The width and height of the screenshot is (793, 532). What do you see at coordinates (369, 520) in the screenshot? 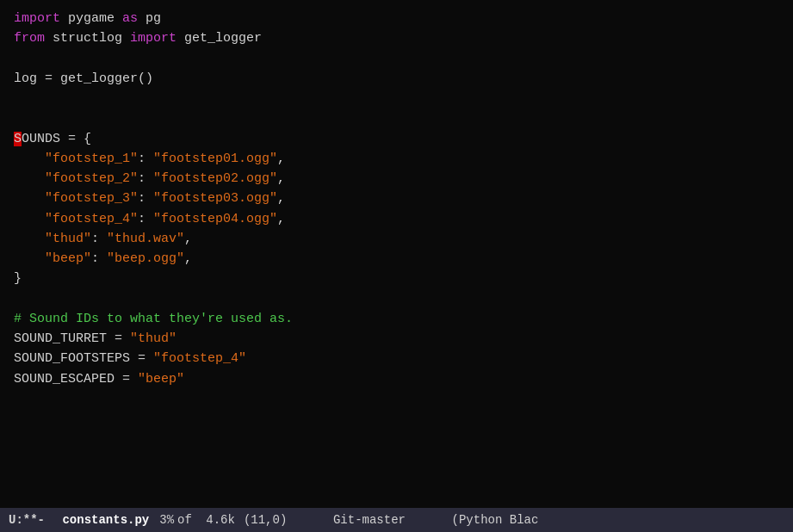
I see `status-git: Git-master` at bounding box center [369, 520].